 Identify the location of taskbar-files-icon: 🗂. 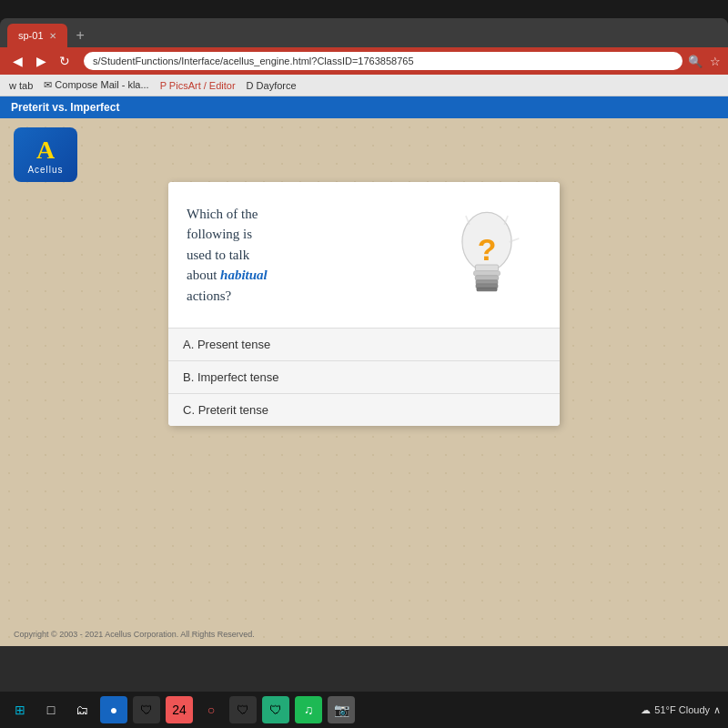
(82, 710).